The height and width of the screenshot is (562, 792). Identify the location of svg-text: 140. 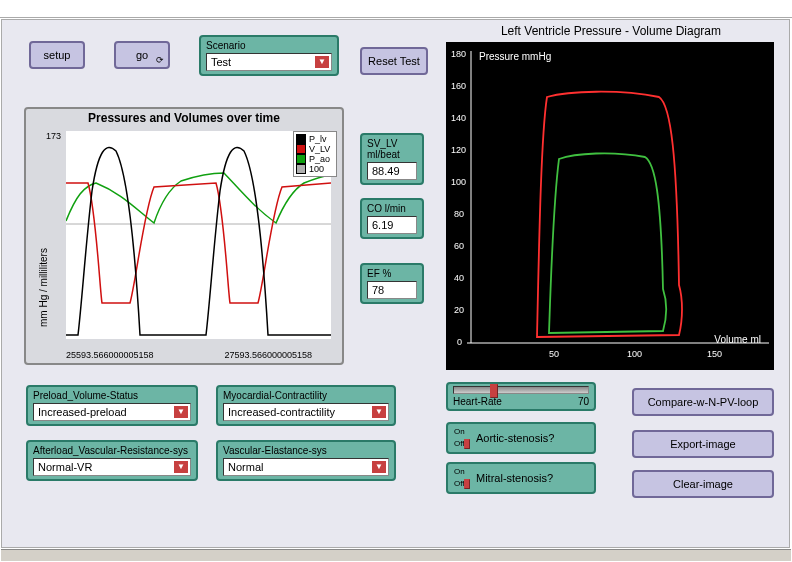
(458, 118).